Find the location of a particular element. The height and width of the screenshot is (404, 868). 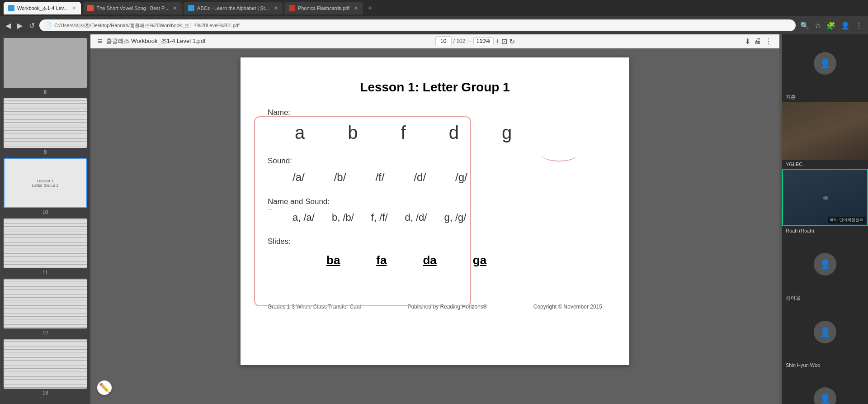

tab-label-1: Workbook_조1-4 Lev... is located at coordinates (42, 8).